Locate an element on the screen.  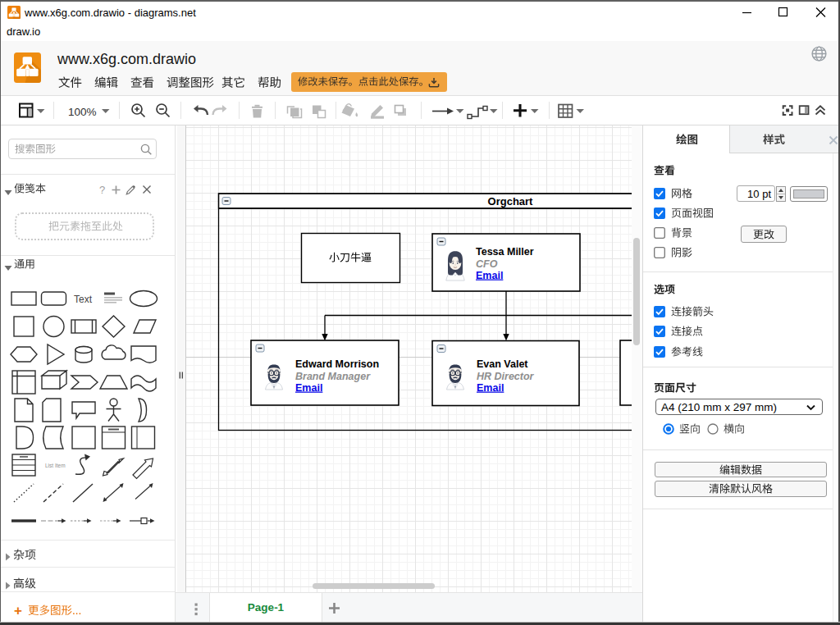
svg-text: Tessa Miller is located at coordinates (505, 252).